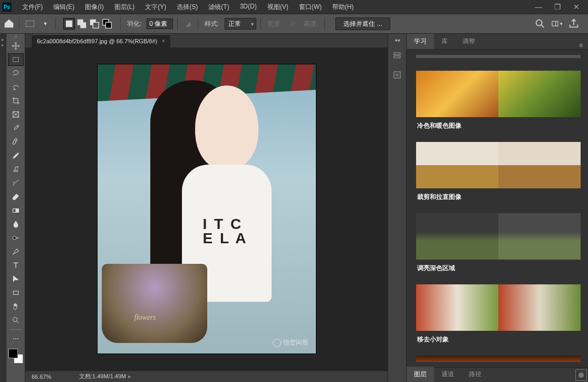 The height and width of the screenshot is (382, 588). I want to click on gradient-tool, so click(16, 211).